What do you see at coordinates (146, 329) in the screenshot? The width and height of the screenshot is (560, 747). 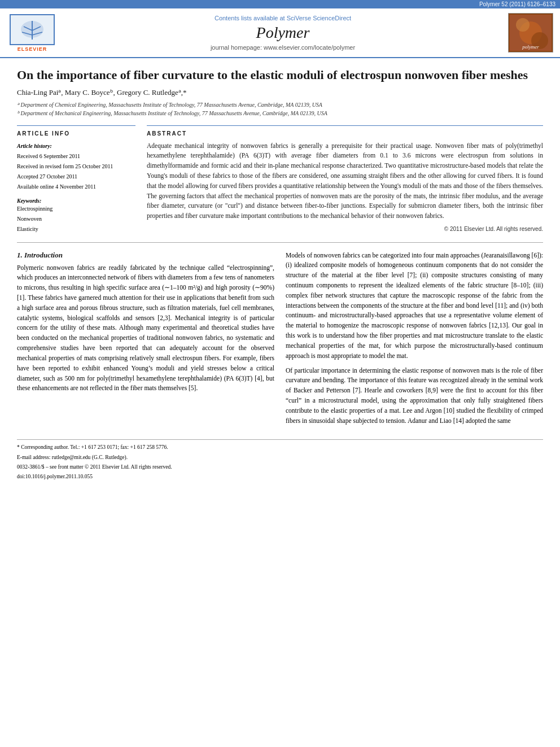 I see `intro-para1: Polymeric nonwoven fabrics are readily f…` at bounding box center [146, 329].